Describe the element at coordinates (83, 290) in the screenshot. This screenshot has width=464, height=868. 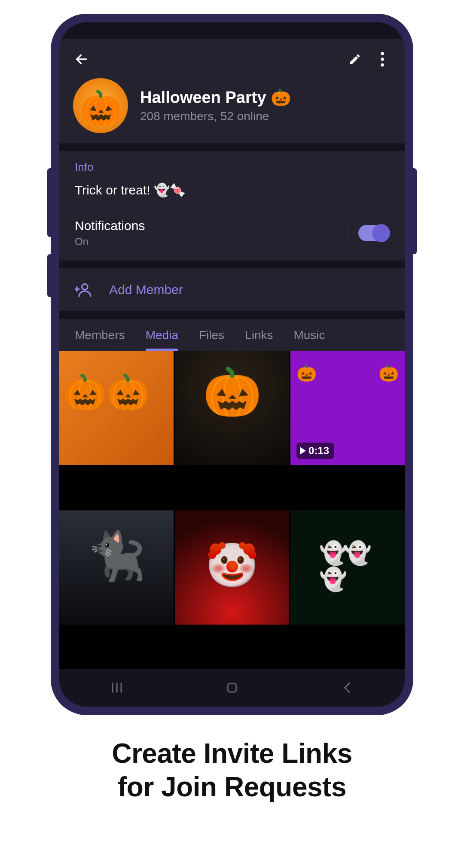
I see `user-plus-icon` at that location.